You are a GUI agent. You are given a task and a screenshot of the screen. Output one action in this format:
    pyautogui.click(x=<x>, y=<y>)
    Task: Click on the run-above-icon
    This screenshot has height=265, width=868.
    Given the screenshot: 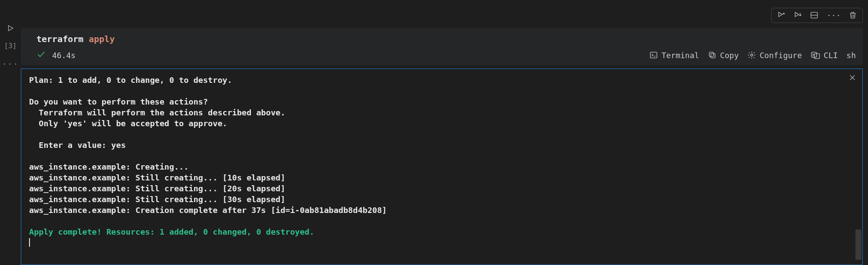 What is the action you would take?
    pyautogui.click(x=781, y=15)
    